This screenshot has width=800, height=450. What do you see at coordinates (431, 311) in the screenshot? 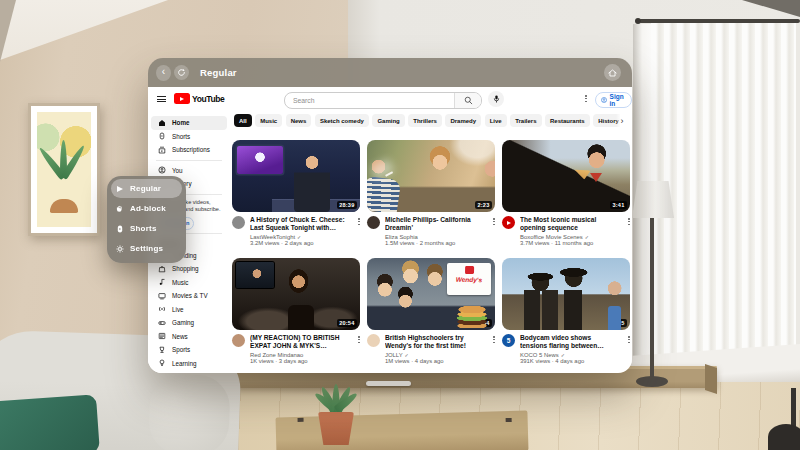
I see `video-card: Wendy's 11:34 British Highschoolers try …` at bounding box center [431, 311].